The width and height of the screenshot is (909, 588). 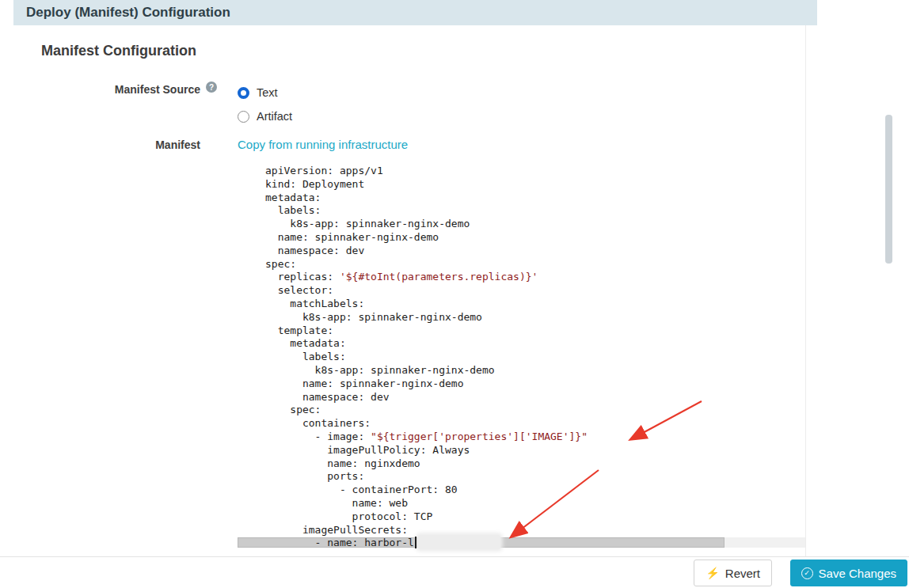 What do you see at coordinates (459, 542) in the screenshot?
I see `redaction-blur` at bounding box center [459, 542].